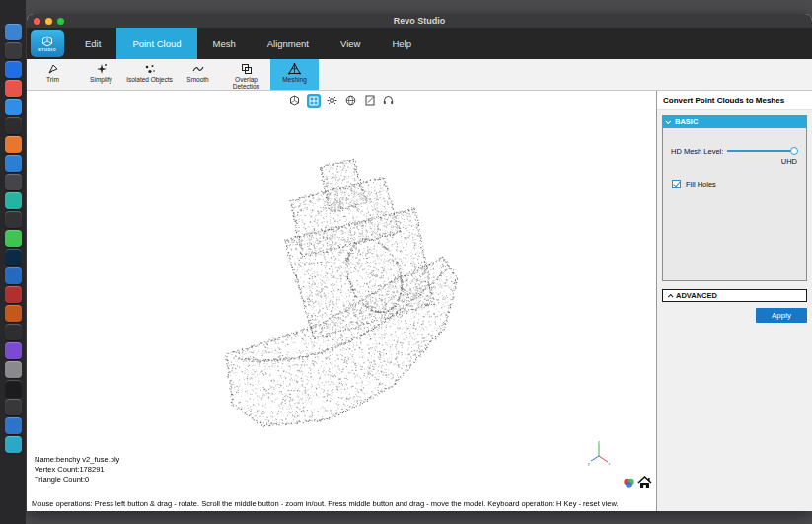 This screenshot has width=812, height=524. What do you see at coordinates (37, 22) in the screenshot?
I see `close-window-button` at bounding box center [37, 22].